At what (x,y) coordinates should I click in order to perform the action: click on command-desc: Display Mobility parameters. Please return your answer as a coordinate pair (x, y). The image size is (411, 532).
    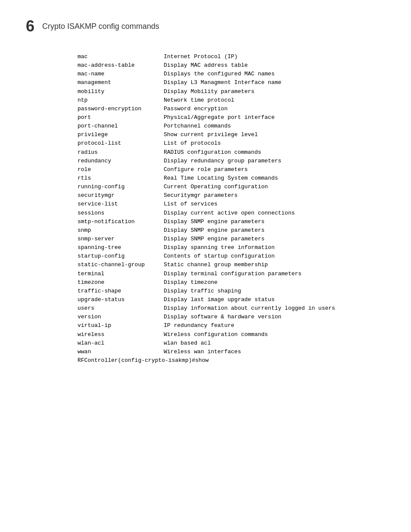
    Looking at the image, I should click on (209, 92).